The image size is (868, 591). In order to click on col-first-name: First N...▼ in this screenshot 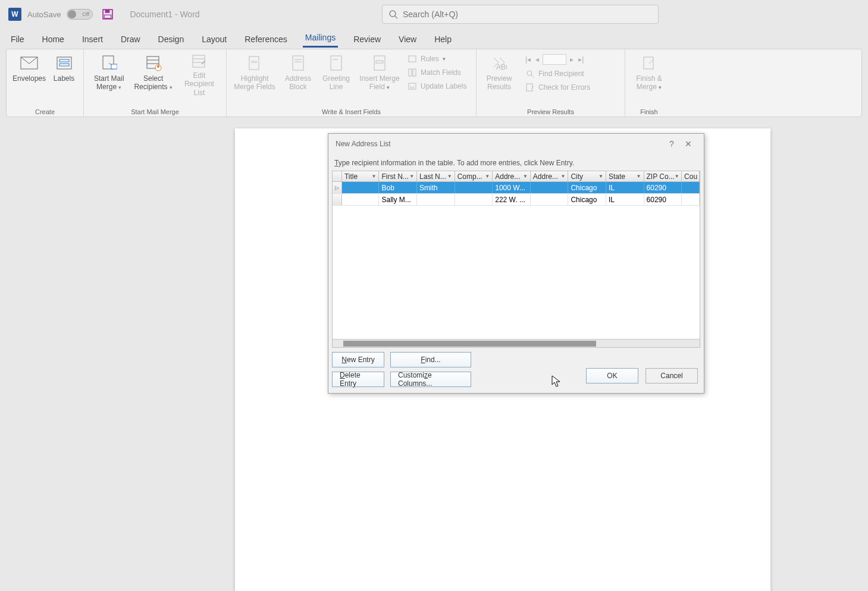, I will do `click(398, 176)`.